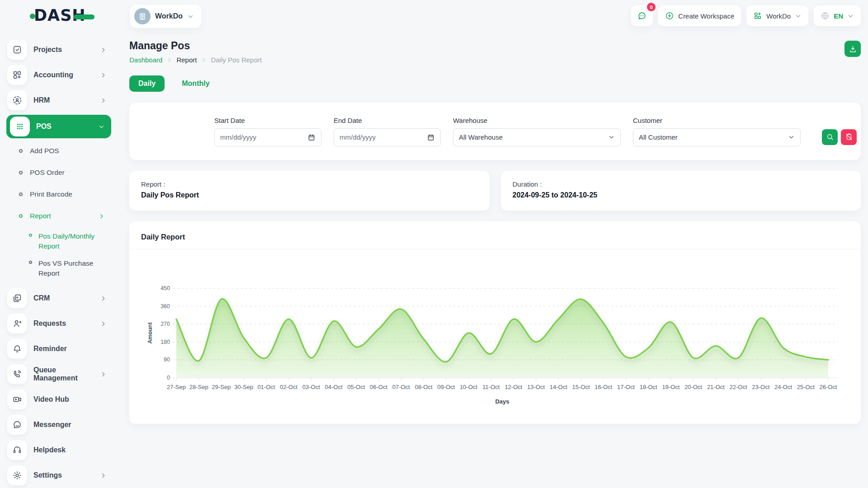 Image resolution: width=868 pixels, height=488 pixels. I want to click on globe-icon, so click(825, 16).